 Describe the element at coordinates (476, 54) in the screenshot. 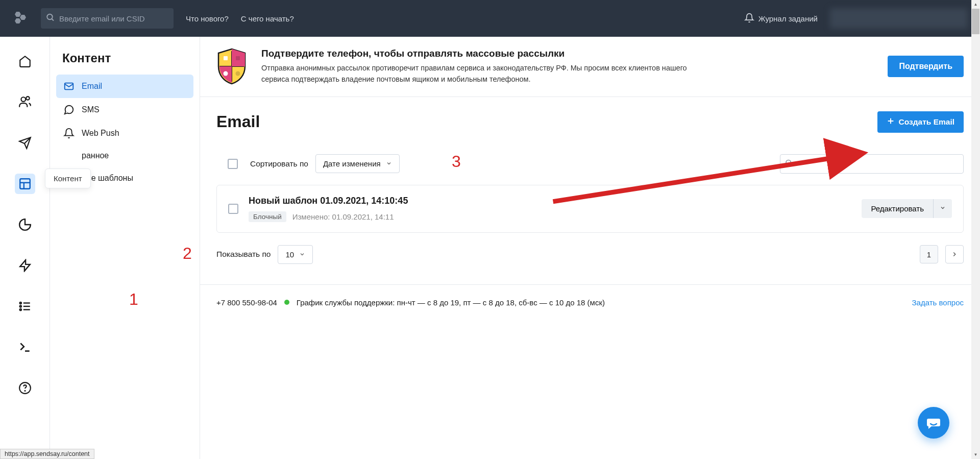

I see `banner-title: Подтвердите телефон, чтобы отправлять ма…` at that location.